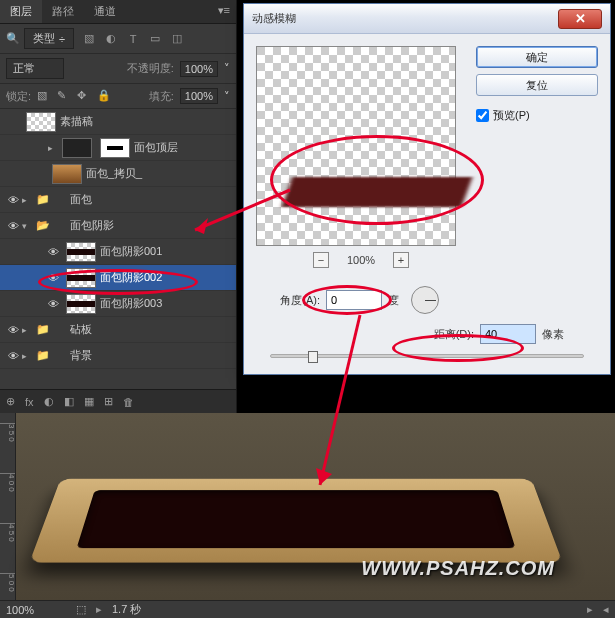 The width and height of the screenshot is (615, 618). What do you see at coordinates (8, 506) in the screenshot?
I see `vertical-ruler: 3 5 0 4 0 0 4 5 0 5 0 0` at bounding box center [8, 506].